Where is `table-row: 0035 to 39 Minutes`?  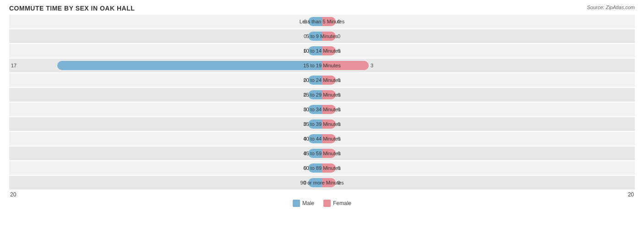
table-row: 0035 to 39 Minutes is located at coordinates (322, 124).